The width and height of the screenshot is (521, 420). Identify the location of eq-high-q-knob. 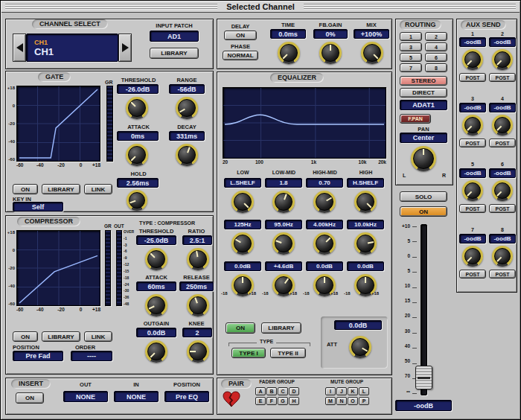
(365, 202).